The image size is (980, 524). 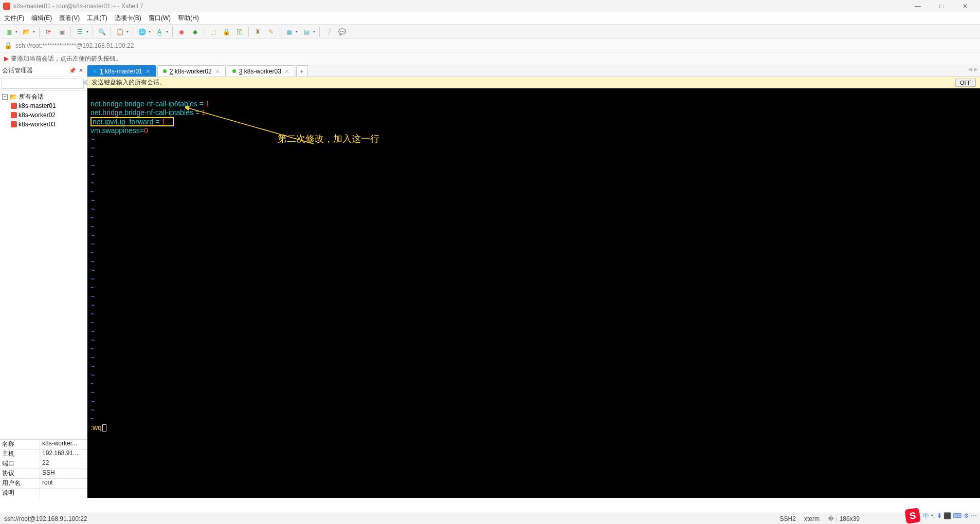 What do you see at coordinates (44, 282) in the screenshot?
I see `session-manager-panel: 会话管理器 📌 ✕ 🔍 − 📂 所有会话 k8s-master01 k8s-wo…` at bounding box center [44, 282].